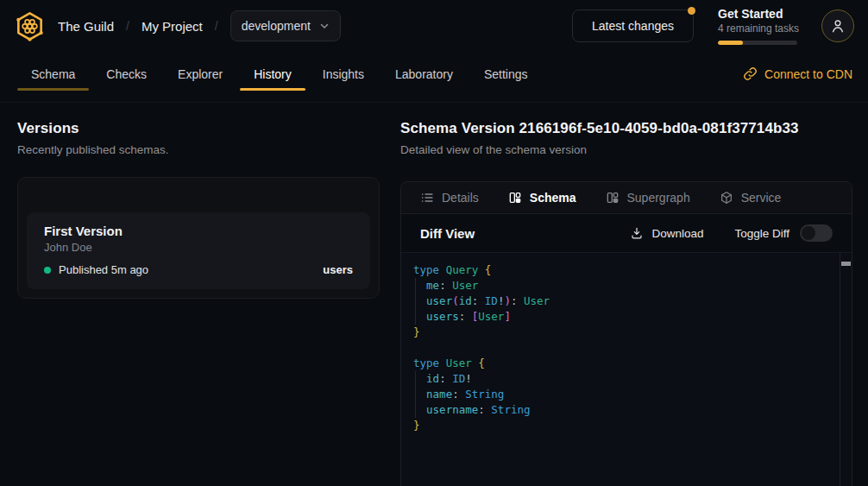 This screenshot has width=868, height=486. I want to click on code-line: id: ID!, so click(625, 379).